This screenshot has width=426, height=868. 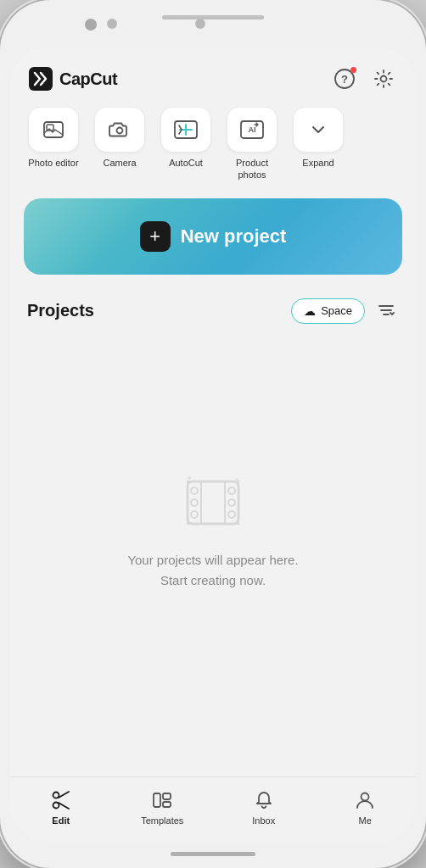 What do you see at coordinates (119, 163) in the screenshot?
I see `camera-label: Camera` at bounding box center [119, 163].